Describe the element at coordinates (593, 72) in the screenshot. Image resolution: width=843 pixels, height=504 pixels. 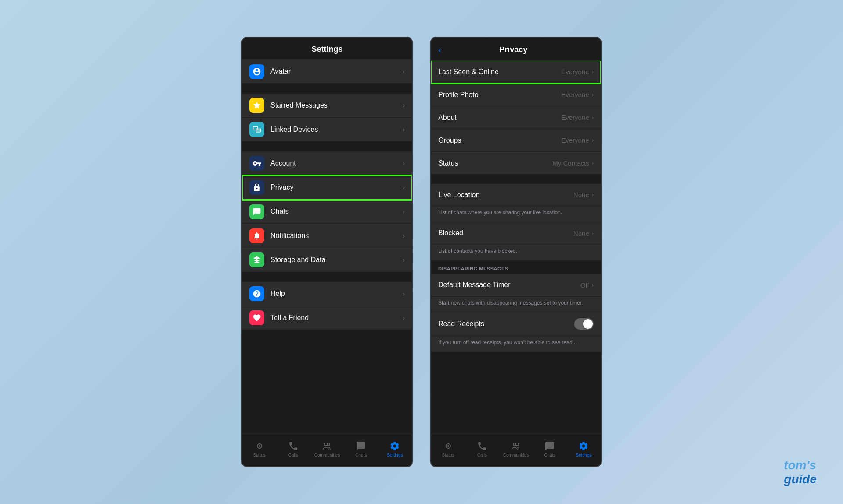
I see `last-seen-chevron: ›` at that location.